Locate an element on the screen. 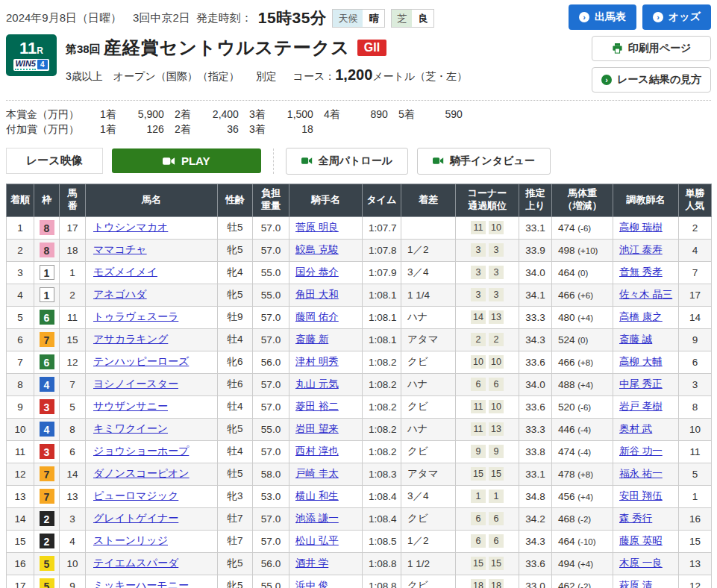 This screenshot has height=588, width=717. odds-button: › オッズ is located at coordinates (677, 17).